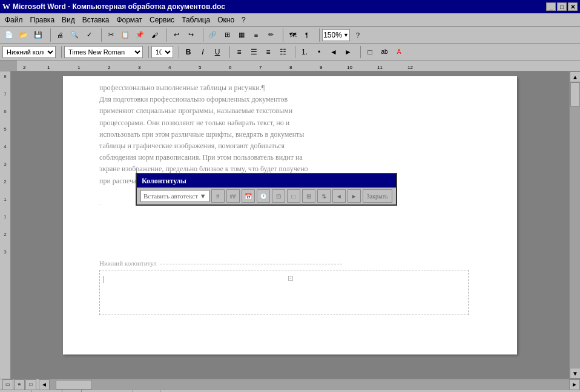 This screenshot has height=392, width=580. What do you see at coordinates (243, 20) in the screenshot?
I see `menu-help: ?` at bounding box center [243, 20].